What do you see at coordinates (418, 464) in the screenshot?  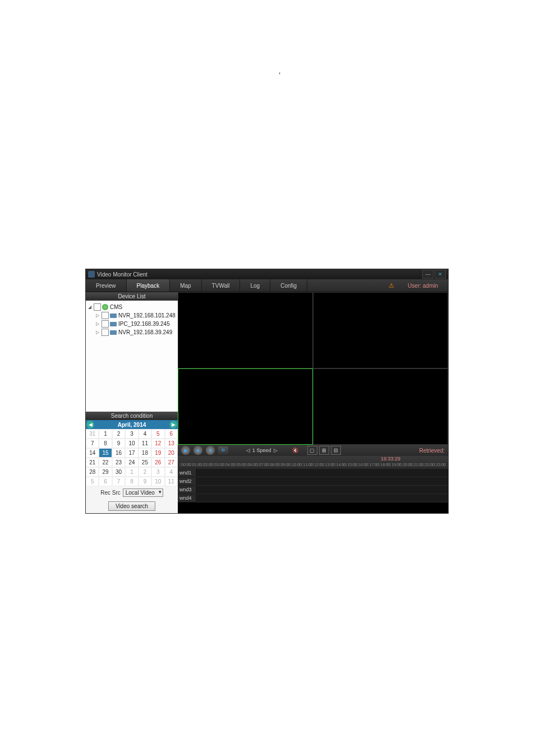 I see `timeline-hour: 21:00` at bounding box center [418, 464].